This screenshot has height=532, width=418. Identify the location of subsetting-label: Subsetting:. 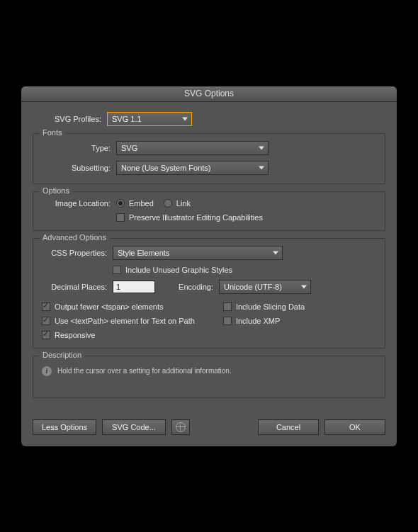
(79, 168).